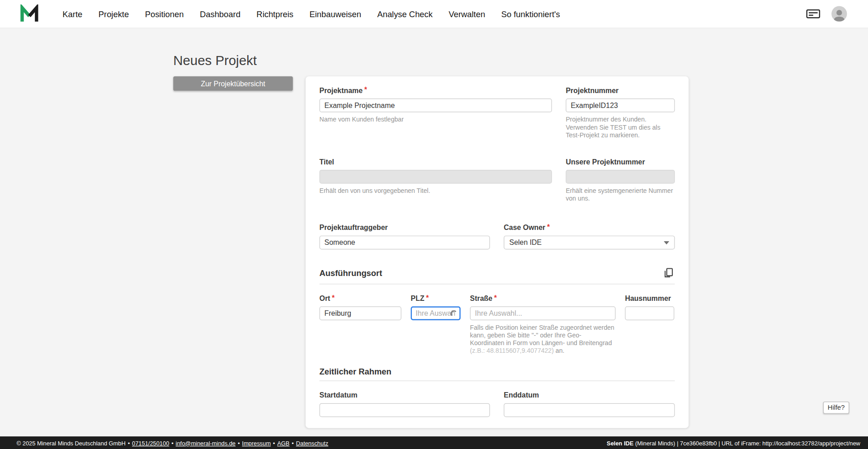 This screenshot has height=449, width=868. I want to click on strasse-label-row: Straße *, so click(543, 298).